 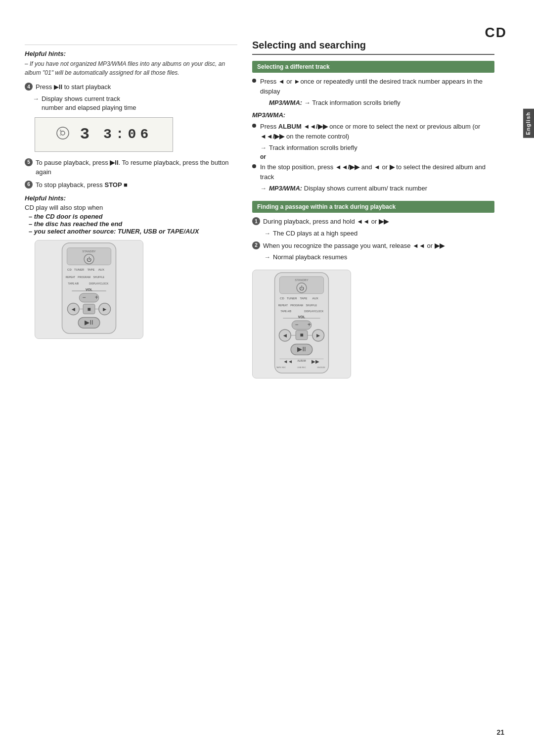 What do you see at coordinates (297, 306) in the screenshot?
I see `svg-text: PROGRAM` at bounding box center [297, 306].